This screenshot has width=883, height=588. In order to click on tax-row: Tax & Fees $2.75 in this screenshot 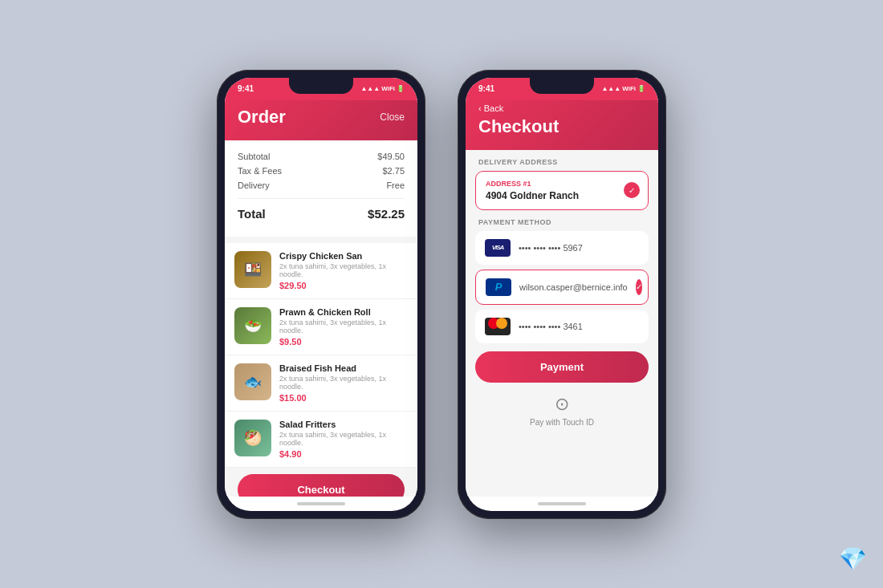, I will do `click(321, 171)`.